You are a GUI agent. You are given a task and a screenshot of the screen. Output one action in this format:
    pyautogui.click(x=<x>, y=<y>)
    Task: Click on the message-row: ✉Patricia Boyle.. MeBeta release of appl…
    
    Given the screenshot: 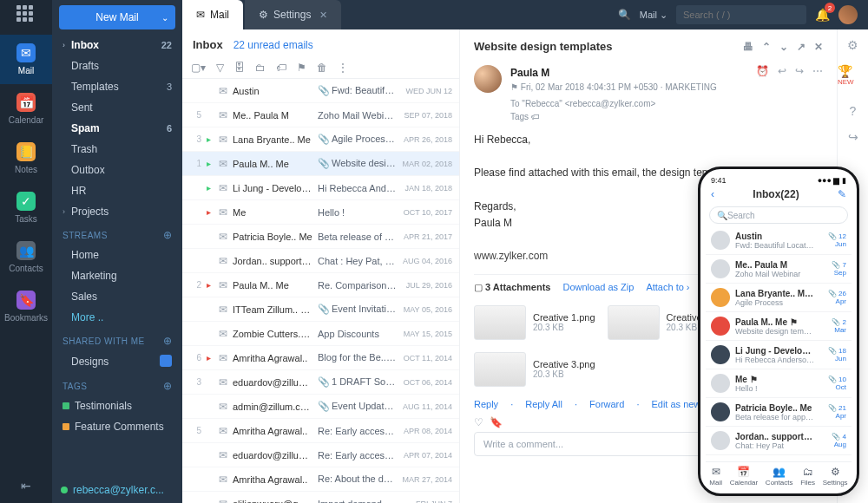 What is the action you would take?
    pyautogui.click(x=321, y=237)
    